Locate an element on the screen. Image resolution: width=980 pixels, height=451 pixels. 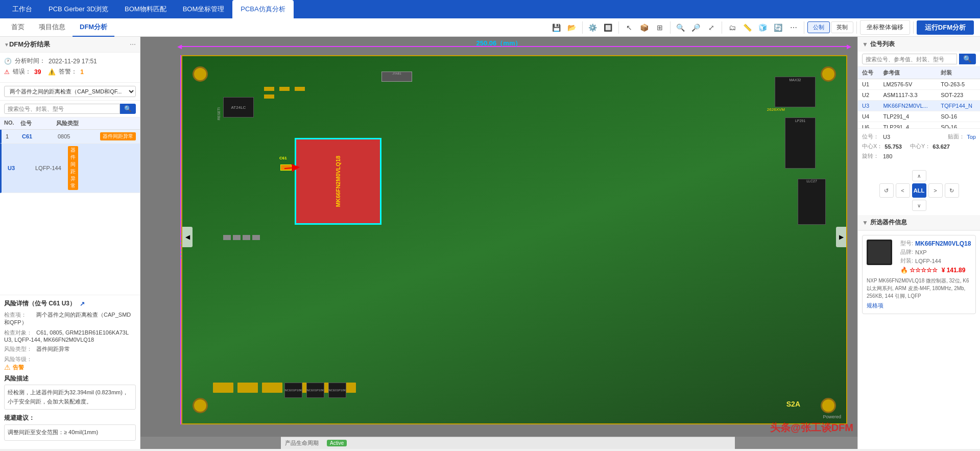
row1b-pkg-u3: LQFP-144 is located at coordinates (51, 168).